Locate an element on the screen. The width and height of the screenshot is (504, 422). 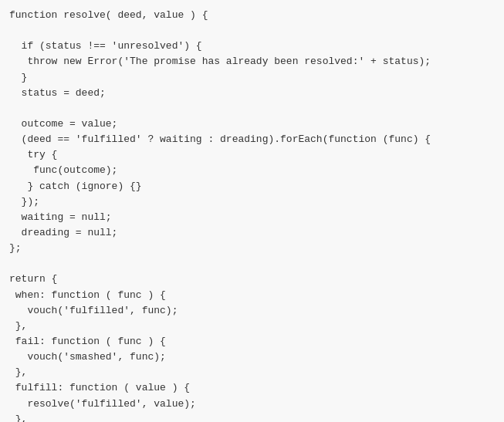
code-line: dreading = null; is located at coordinates (252, 233).